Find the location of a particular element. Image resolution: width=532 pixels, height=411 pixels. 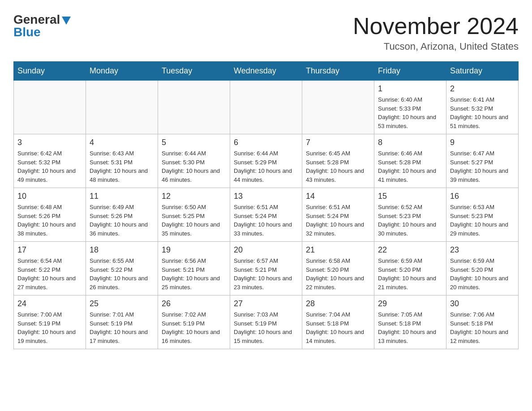

day-number: 22 is located at coordinates (410, 250).